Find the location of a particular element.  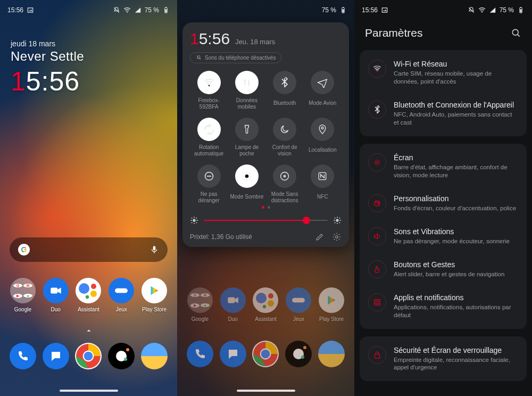

app-label: Duo is located at coordinates (233, 319).